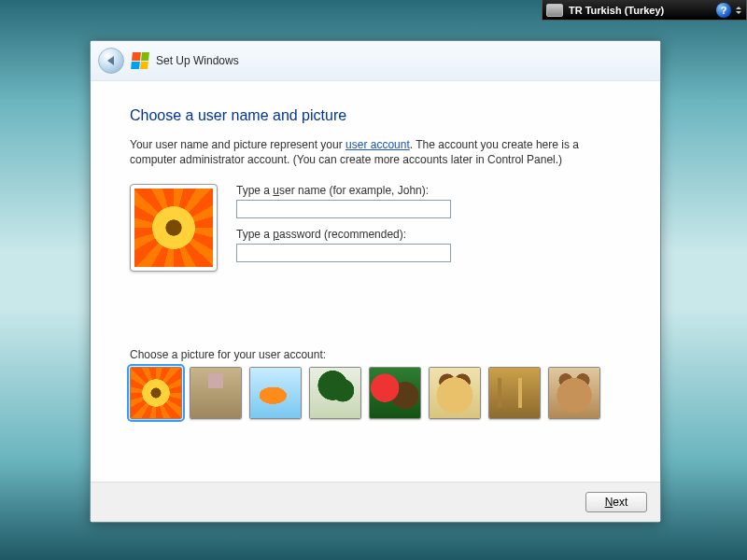 The height and width of the screenshot is (560, 747). What do you see at coordinates (198, 61) in the screenshot?
I see `window-title: Set Up Windows` at bounding box center [198, 61].